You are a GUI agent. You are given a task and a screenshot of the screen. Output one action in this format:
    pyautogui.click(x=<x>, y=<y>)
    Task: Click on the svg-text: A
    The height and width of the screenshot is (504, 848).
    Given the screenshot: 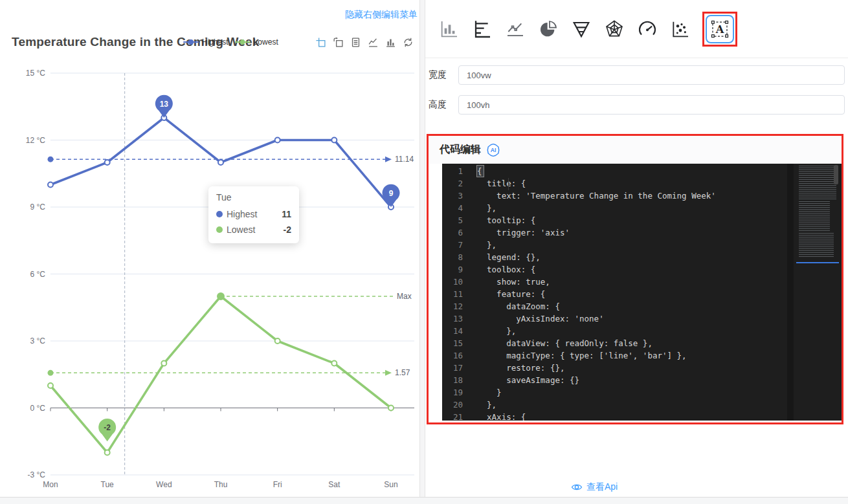 What is the action you would take?
    pyautogui.click(x=720, y=28)
    